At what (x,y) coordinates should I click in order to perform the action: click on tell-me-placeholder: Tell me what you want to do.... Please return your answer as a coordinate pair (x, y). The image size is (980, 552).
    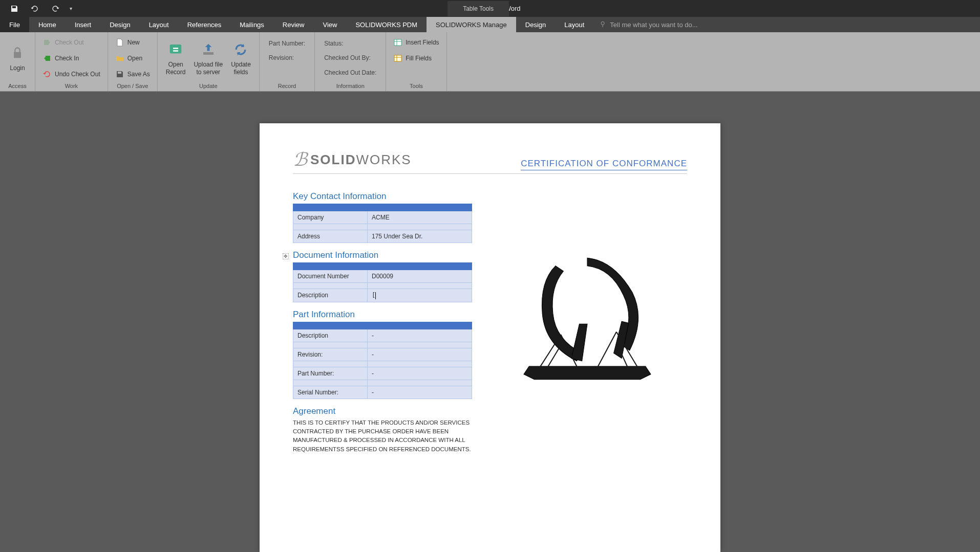
    Looking at the image, I should click on (653, 25).